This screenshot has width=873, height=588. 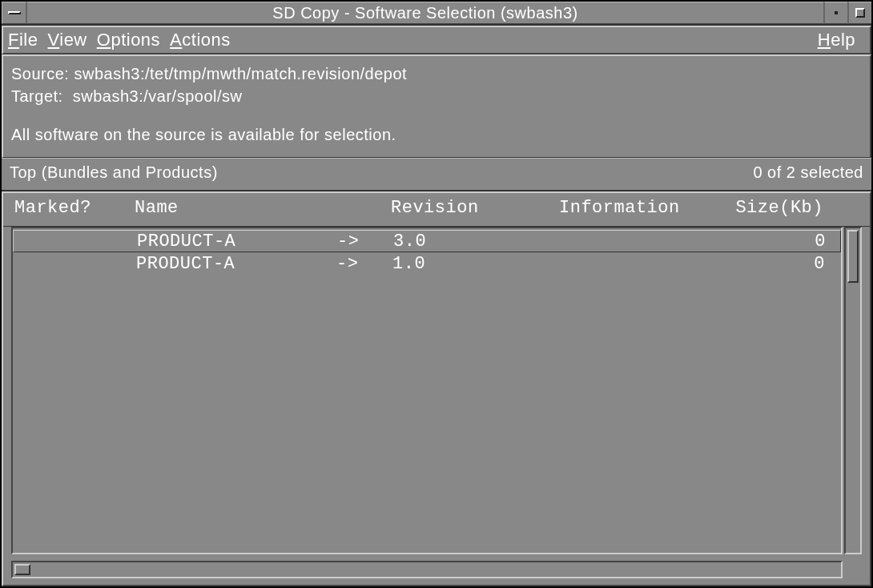 What do you see at coordinates (14, 13) in the screenshot?
I see `window-menu-button` at bounding box center [14, 13].